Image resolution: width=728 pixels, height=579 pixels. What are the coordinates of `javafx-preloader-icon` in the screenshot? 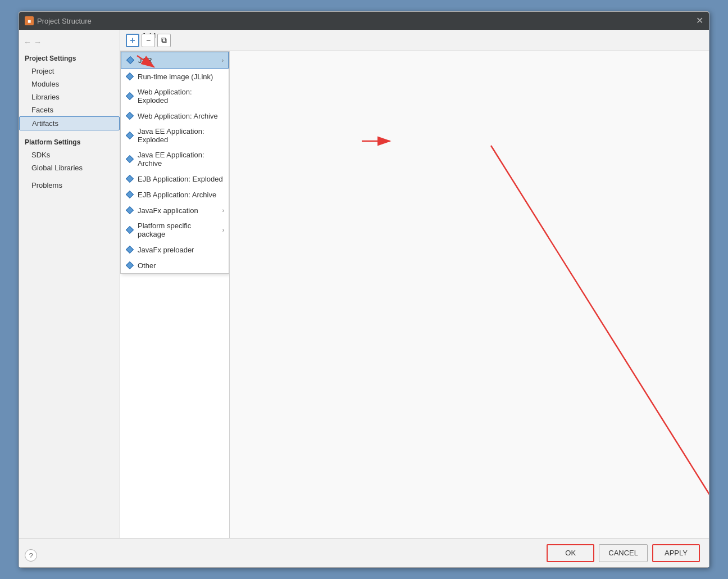 It's located at (130, 250).